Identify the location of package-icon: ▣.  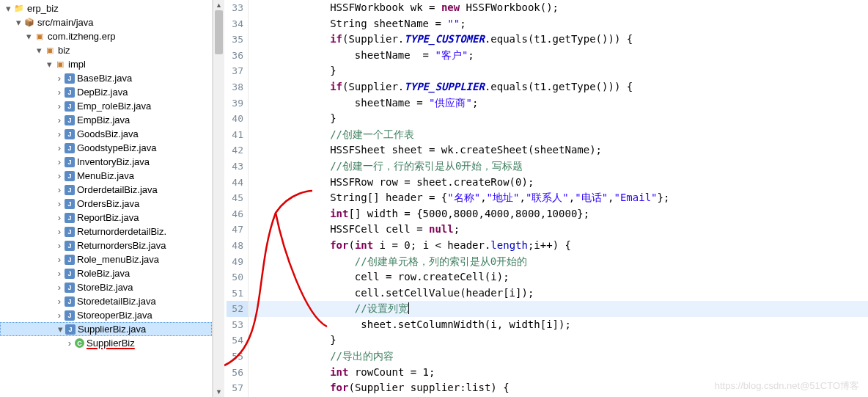
(60, 65).